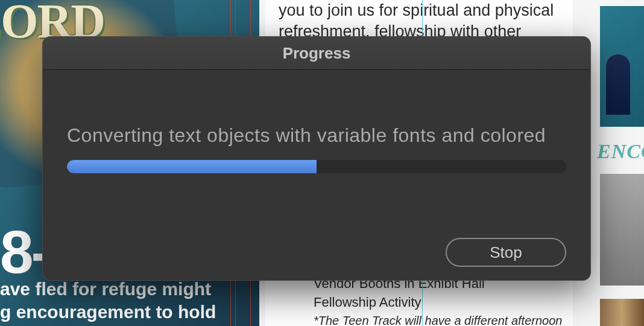 This screenshot has height=326, width=644. I want to click on banner-para-line2: g encouragement to hold, so click(108, 312).